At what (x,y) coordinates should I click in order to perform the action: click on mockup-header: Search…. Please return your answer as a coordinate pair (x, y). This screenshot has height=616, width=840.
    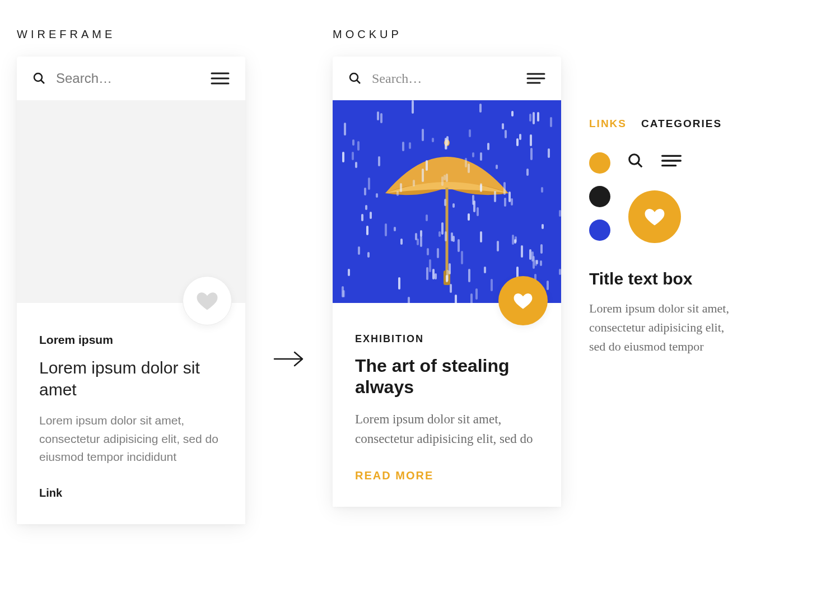
    Looking at the image, I should click on (447, 78).